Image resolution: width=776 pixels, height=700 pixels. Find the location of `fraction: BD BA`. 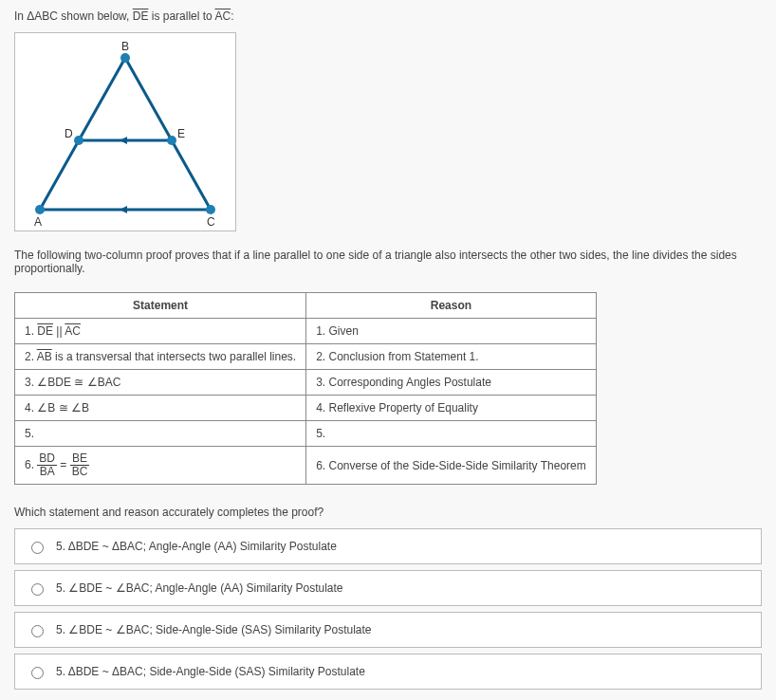

fraction: BD BA is located at coordinates (47, 465).